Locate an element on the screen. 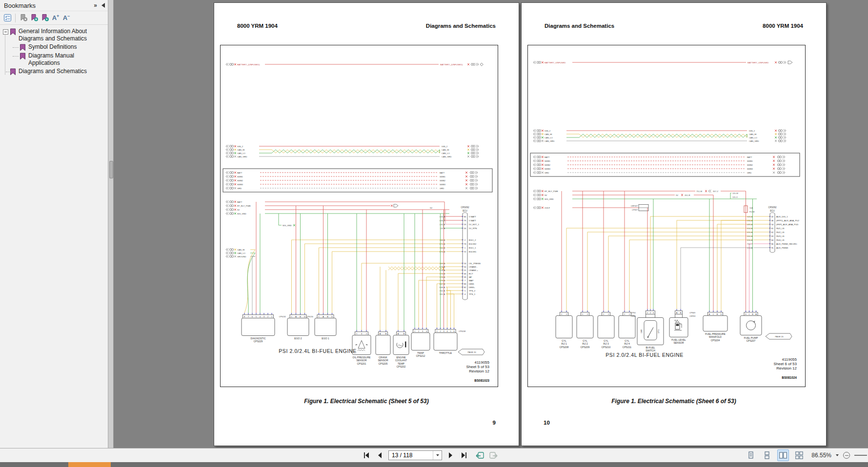  first-page-icon is located at coordinates (366, 455).